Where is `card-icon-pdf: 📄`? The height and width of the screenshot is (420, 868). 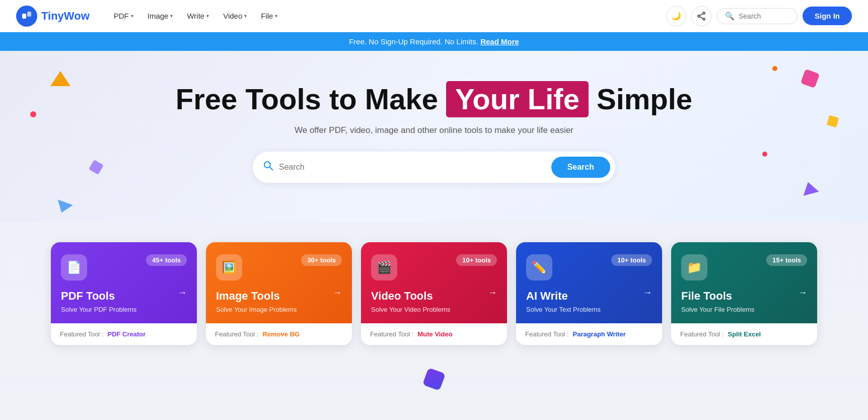 card-icon-pdf: 📄 is located at coordinates (74, 267).